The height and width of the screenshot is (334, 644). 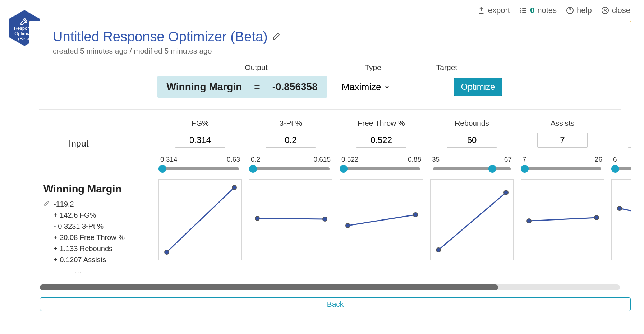 What do you see at coordinates (523, 10) in the screenshot?
I see `notes-icon` at bounding box center [523, 10].